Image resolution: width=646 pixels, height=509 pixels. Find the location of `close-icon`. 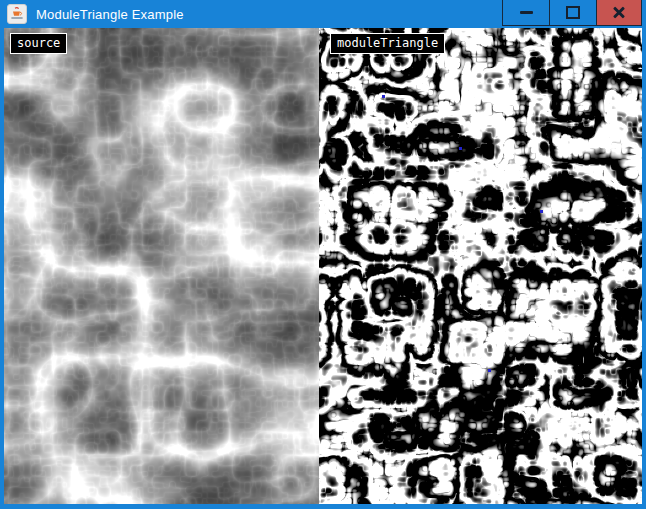

close-icon is located at coordinates (619, 13).